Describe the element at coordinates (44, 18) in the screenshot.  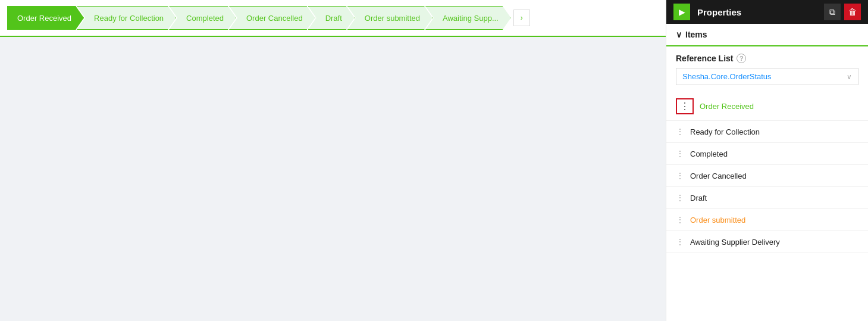
I see `step-label: Order Received` at that location.